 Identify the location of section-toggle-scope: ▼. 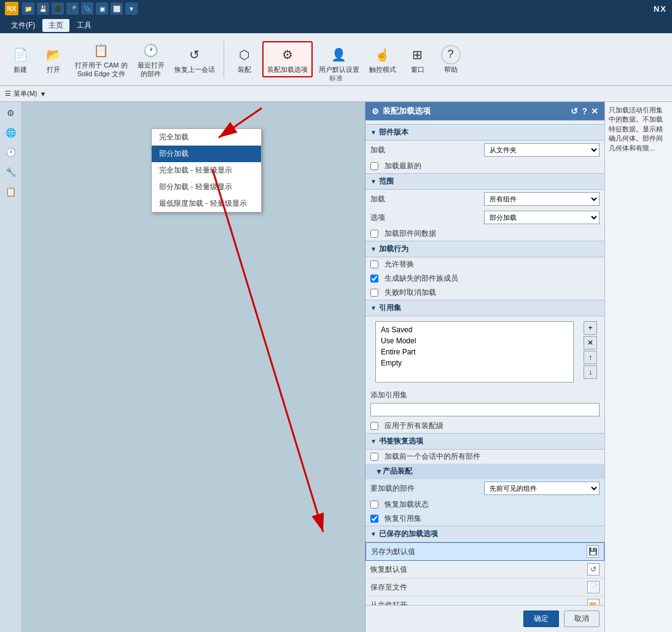
(373, 182).